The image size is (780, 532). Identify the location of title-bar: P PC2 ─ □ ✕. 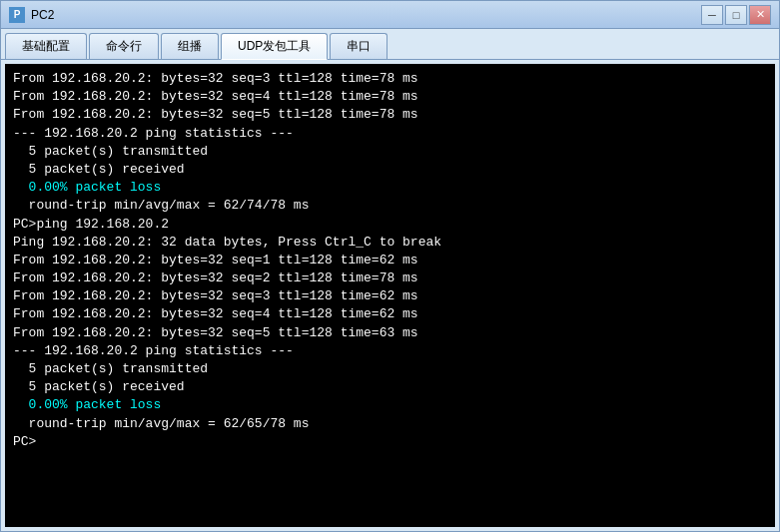
(390, 15).